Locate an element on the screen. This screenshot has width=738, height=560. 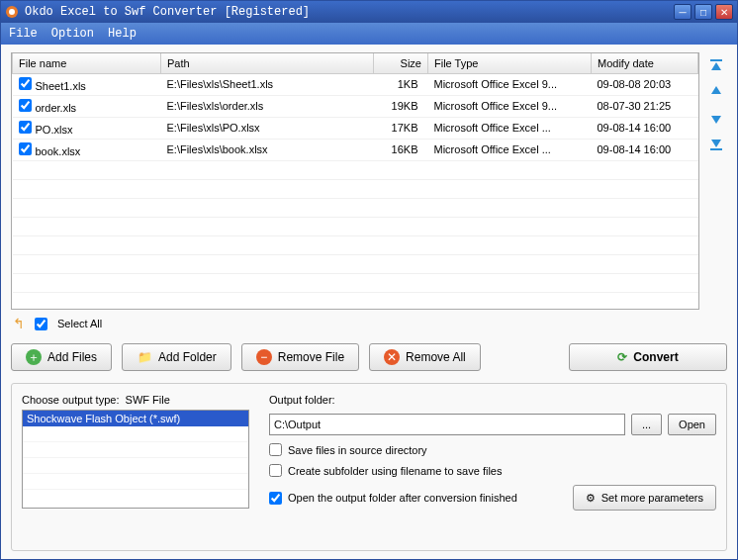
add-folder-button: 📁 Add Folder is located at coordinates (176, 357).